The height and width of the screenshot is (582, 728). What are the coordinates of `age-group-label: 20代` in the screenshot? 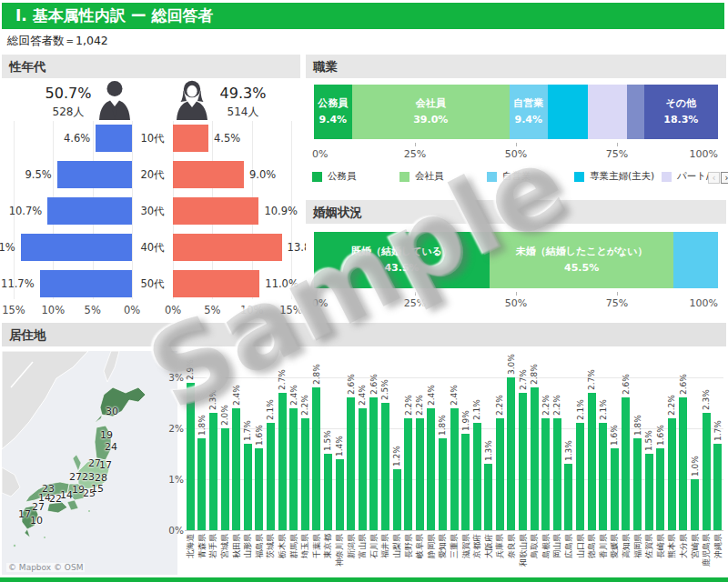 It's located at (153, 175).